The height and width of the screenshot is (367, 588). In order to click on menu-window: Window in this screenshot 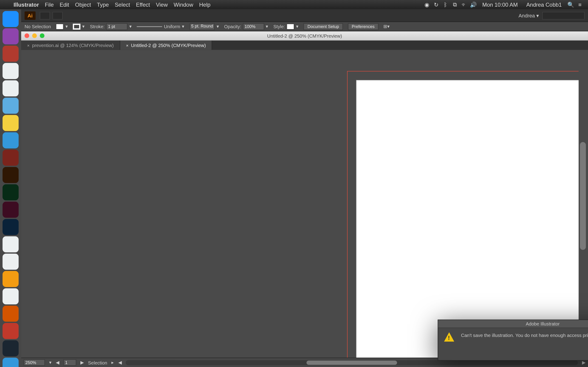, I will do `click(183, 5)`.